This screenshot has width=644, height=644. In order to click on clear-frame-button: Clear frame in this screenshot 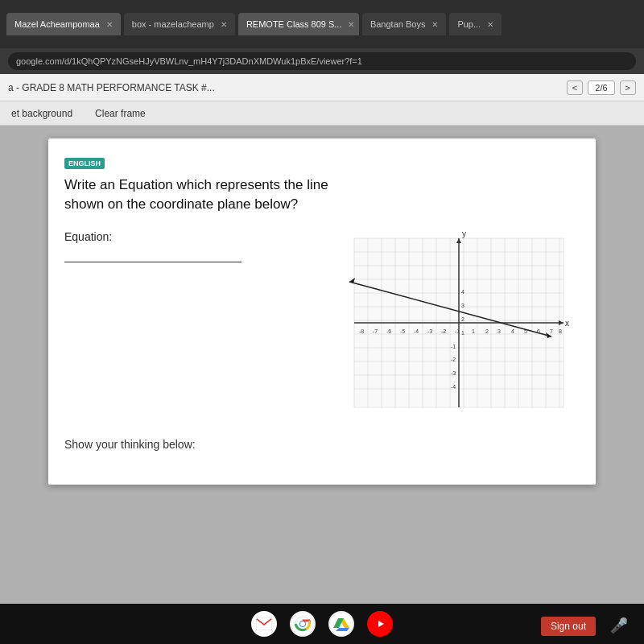, I will do `click(121, 114)`.